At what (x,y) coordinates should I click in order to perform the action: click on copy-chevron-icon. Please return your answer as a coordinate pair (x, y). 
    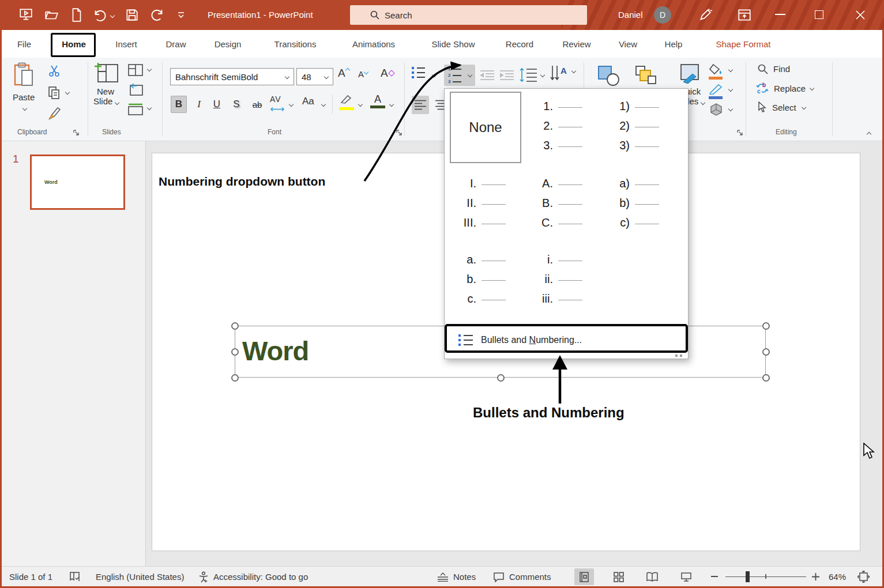
    Looking at the image, I should click on (67, 92).